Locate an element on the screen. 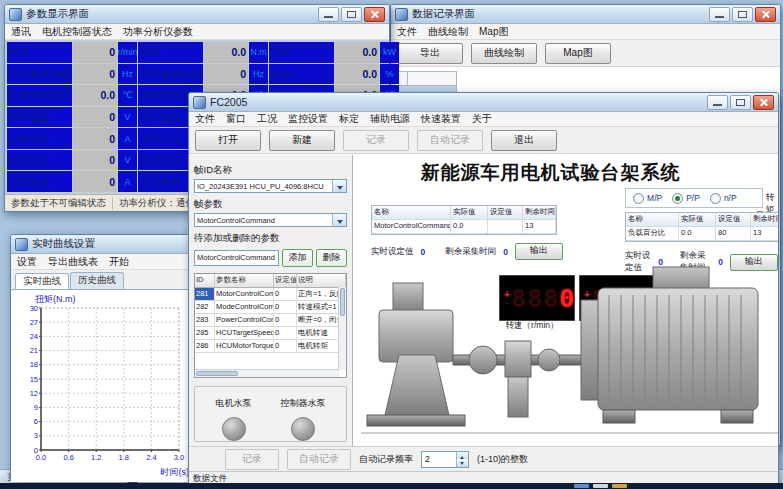 The image size is (783, 489). col-desc: 说明 is located at coordinates (322, 280).